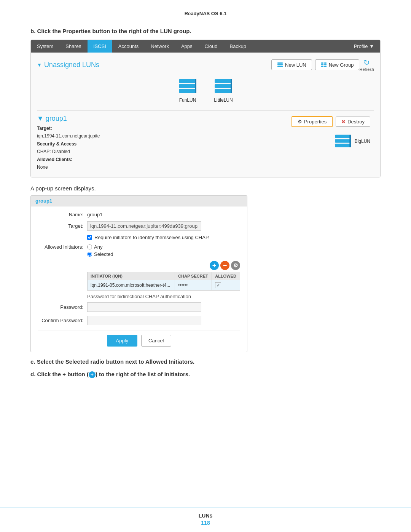  Describe the element at coordinates (331, 122) in the screenshot. I see `group-actions: ⚙ Properties ✖ Destroy` at that location.